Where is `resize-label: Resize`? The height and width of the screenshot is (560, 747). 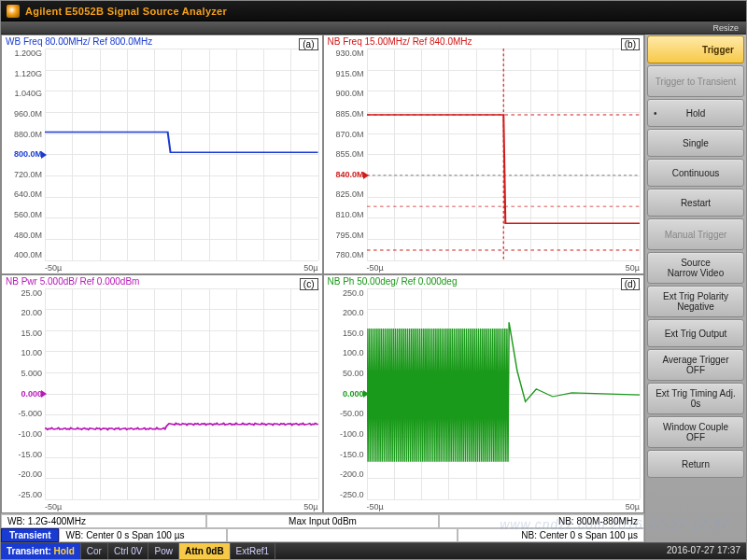 resize-label: Resize is located at coordinates (726, 28).